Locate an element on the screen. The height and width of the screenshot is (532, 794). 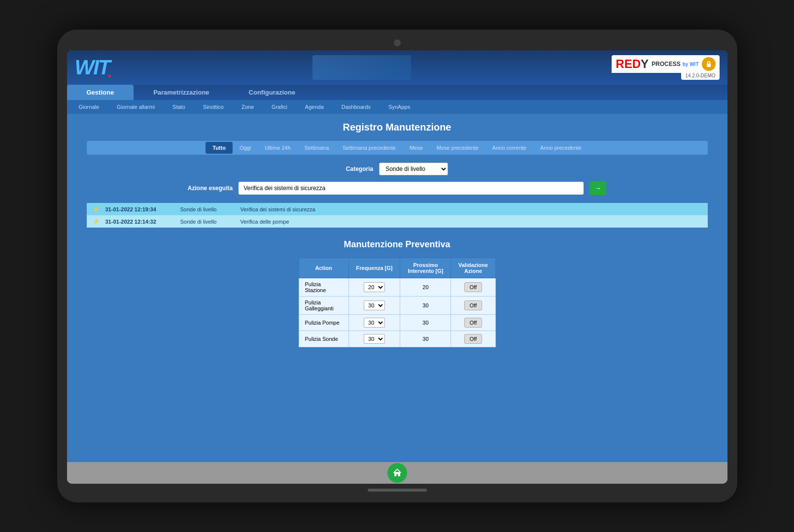
logo-redy-y: Y is located at coordinates (645, 64).